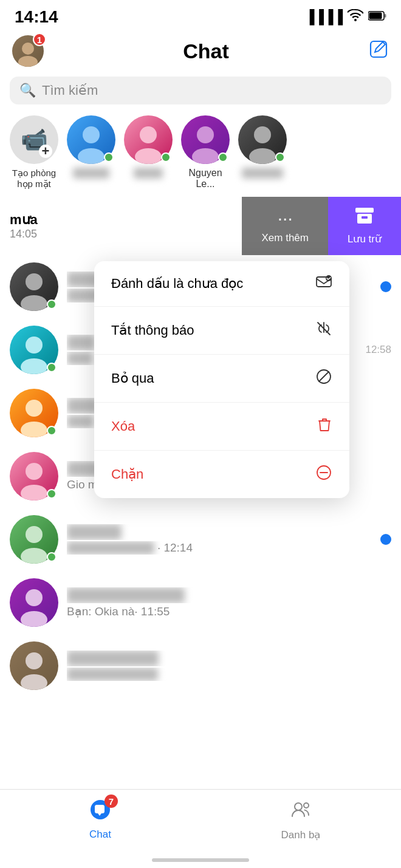 The image size is (401, 868). What do you see at coordinates (200, 860) in the screenshot?
I see `home-indicator` at bounding box center [200, 860].